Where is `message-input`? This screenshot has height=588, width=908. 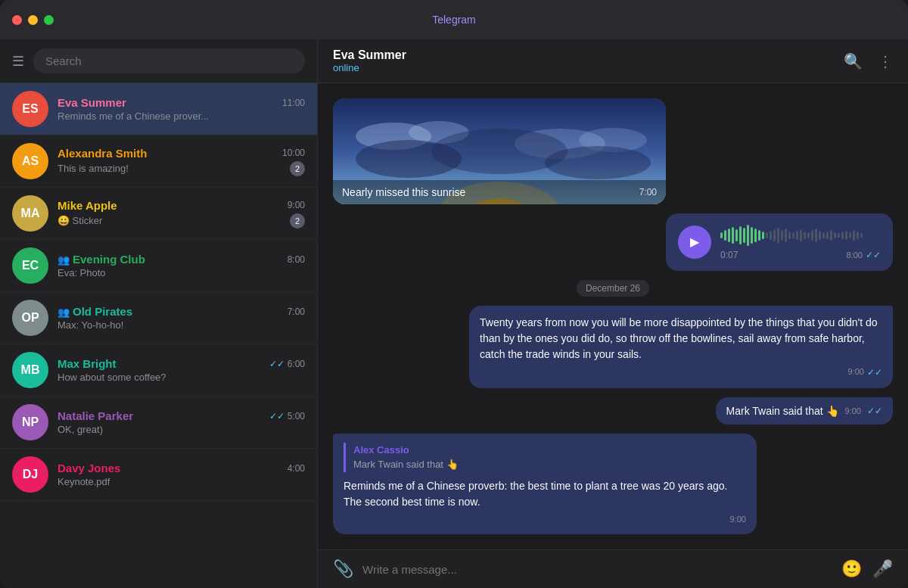
message-input is located at coordinates (598, 569).